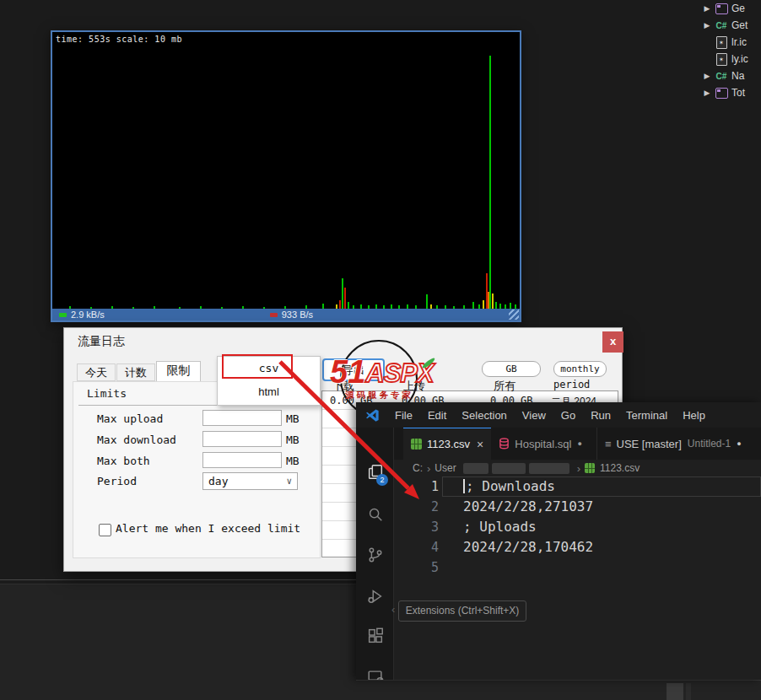 The height and width of the screenshot is (700, 761). Describe the element at coordinates (116, 481) in the screenshot. I see `period-label: Period` at that location.